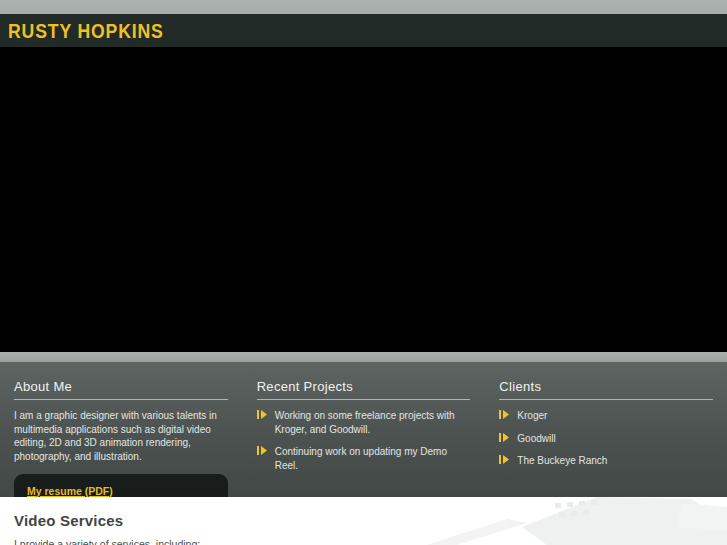 The height and width of the screenshot is (545, 727). What do you see at coordinates (606, 438) in the screenshot?
I see `clients-column: Clients Kroger Goodwill` at bounding box center [606, 438].